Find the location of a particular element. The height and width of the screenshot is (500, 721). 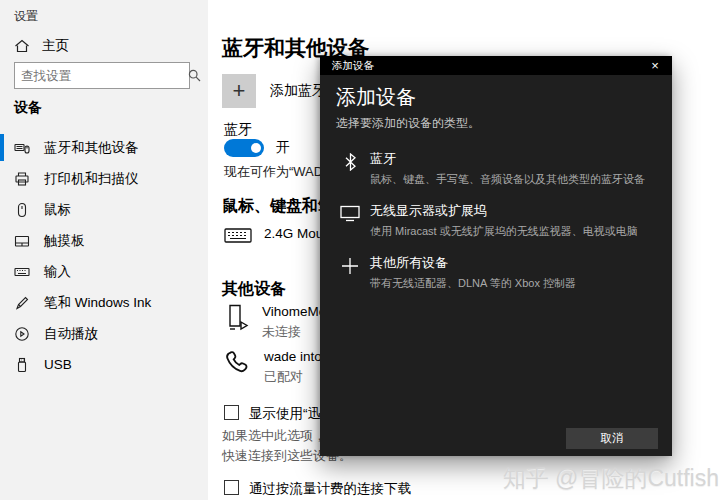

other-devices-heading: 其他设备 is located at coordinates (254, 290).